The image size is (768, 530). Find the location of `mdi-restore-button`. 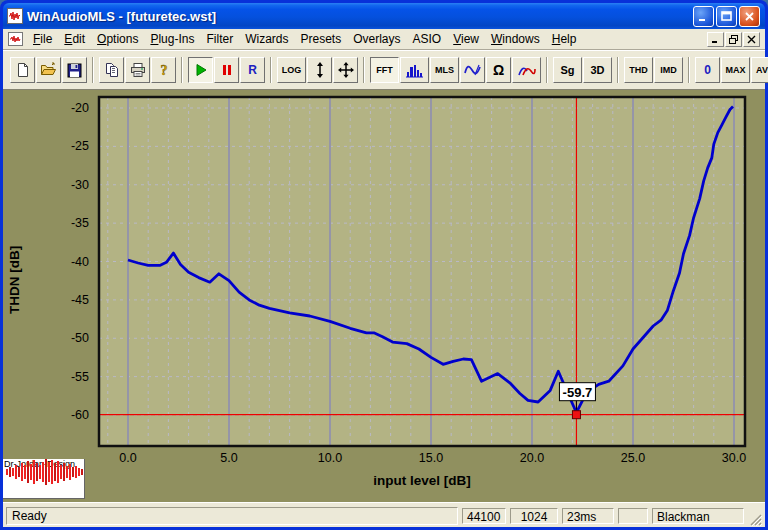

mdi-restore-button is located at coordinates (734, 40).